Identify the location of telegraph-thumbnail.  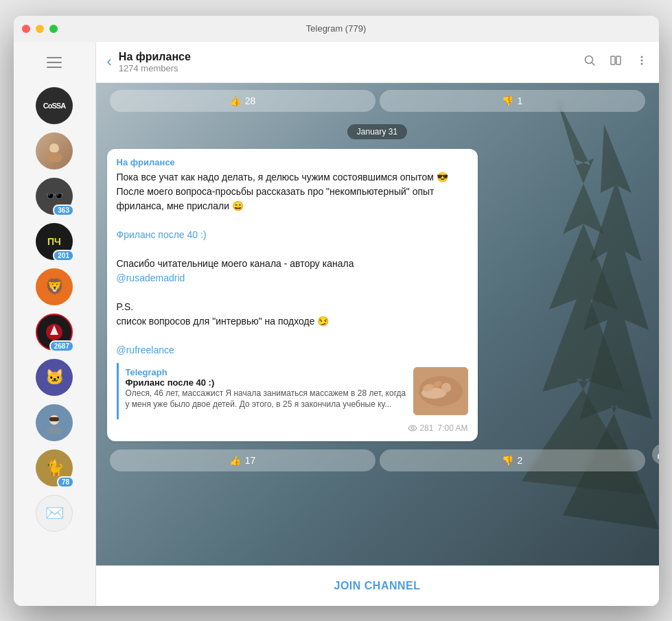
(441, 391).